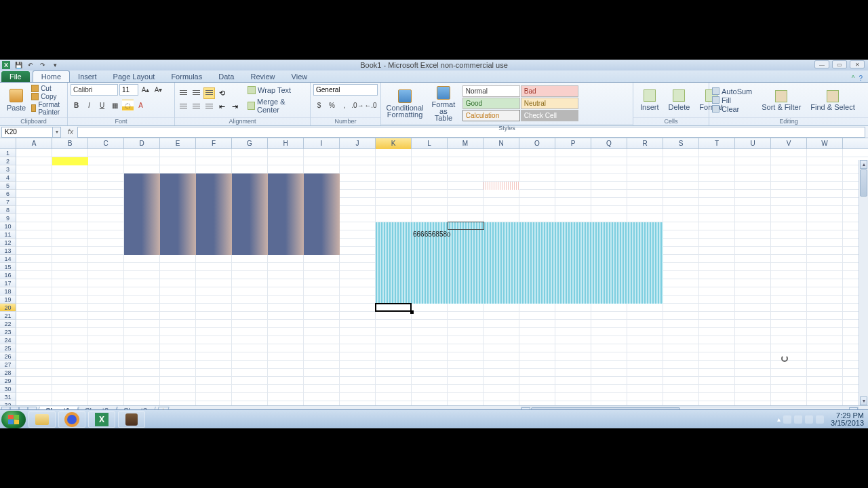 This screenshot has width=868, height=488. What do you see at coordinates (545, 103) in the screenshot?
I see `cell-styles-gallery: Normal Bad Good Neutral Calculation Chec…` at bounding box center [545, 103].